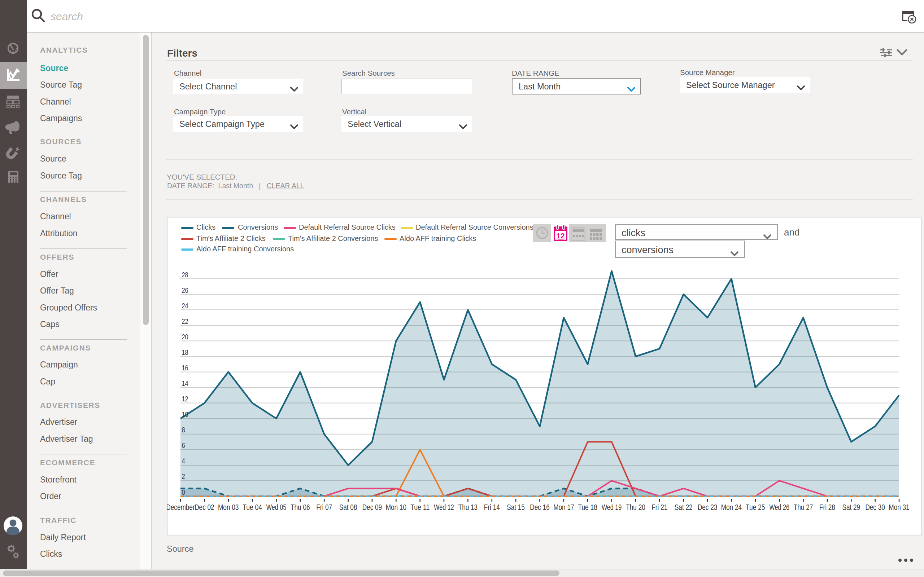 Image resolution: width=924 pixels, height=577 pixels. Describe the element at coordinates (612, 507) in the screenshot. I see `svg-text: Wed 19` at that location.